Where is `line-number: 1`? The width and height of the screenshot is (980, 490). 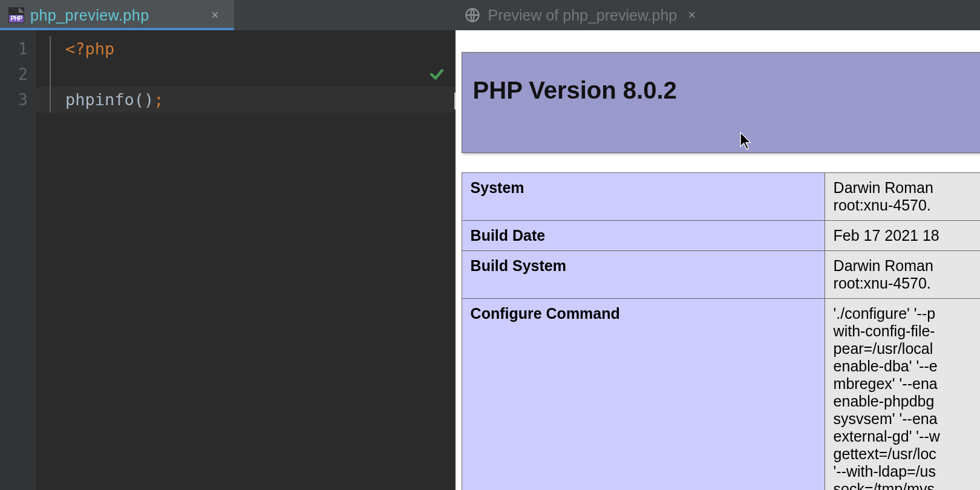
line-number: 1 is located at coordinates (14, 49).